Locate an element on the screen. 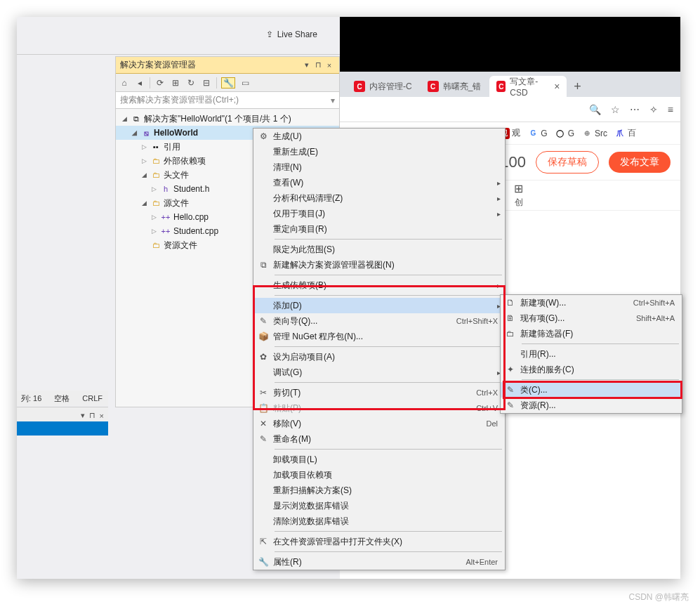 The height and width of the screenshot is (609, 700). sub-resource: ✎资源(R)... is located at coordinates (591, 405).